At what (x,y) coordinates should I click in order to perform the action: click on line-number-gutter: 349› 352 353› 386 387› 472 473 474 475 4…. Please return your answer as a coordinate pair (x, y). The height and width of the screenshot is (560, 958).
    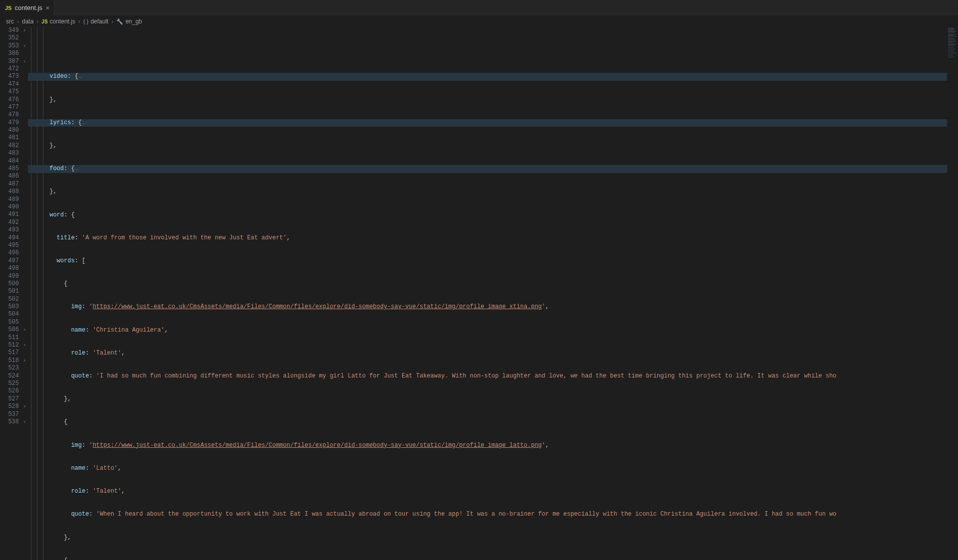
    Looking at the image, I should click on (14, 293).